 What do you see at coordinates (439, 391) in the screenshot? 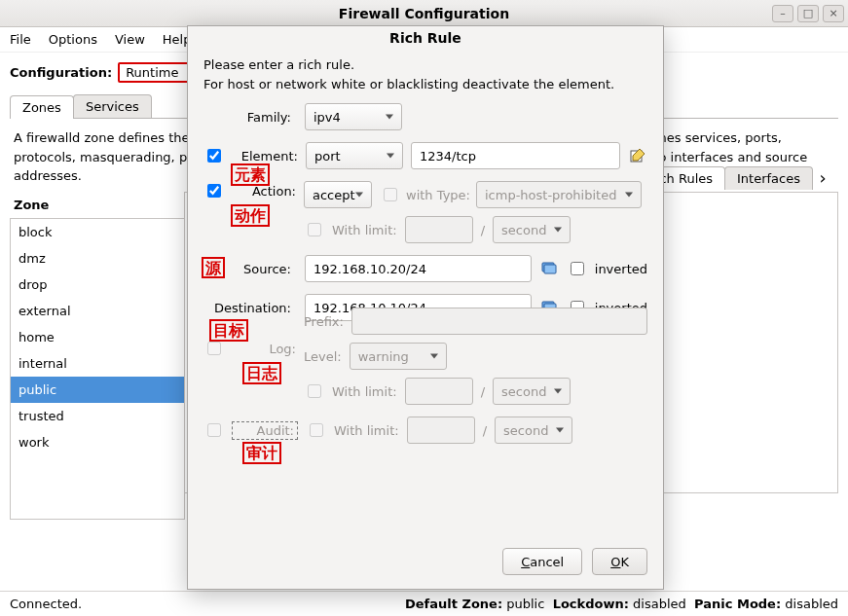
I see `log-limit-input` at bounding box center [439, 391].